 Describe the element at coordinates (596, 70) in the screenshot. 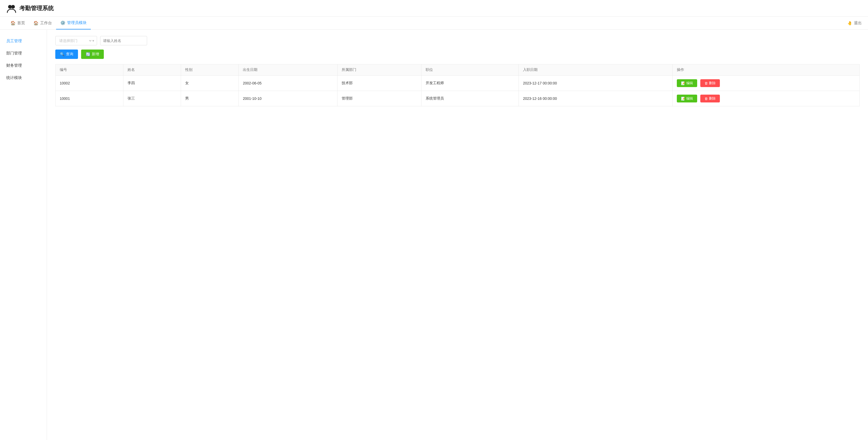

I see `col-join-date: 入职日期` at that location.